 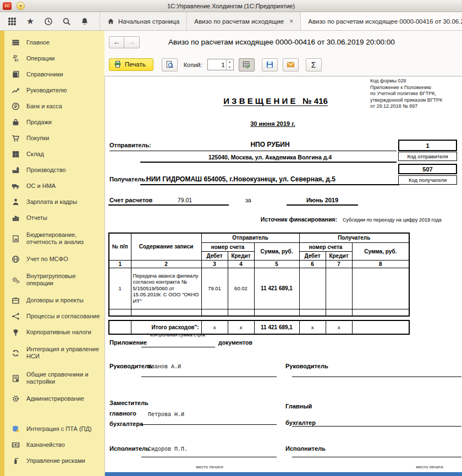 What do you see at coordinates (15, 461) in the screenshot?
I see `extinguisher-icon` at bounding box center [15, 461].